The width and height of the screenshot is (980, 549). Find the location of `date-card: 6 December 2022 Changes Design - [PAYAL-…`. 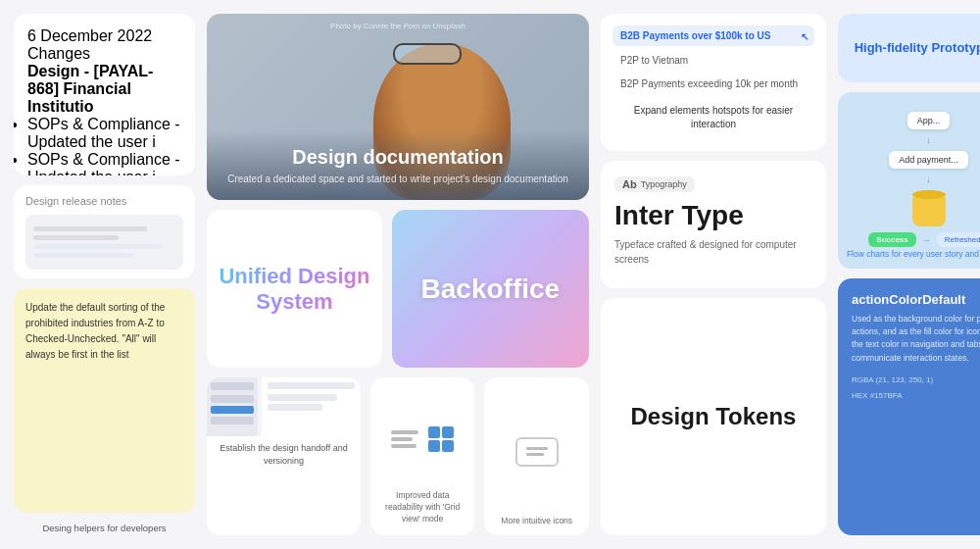

date-card: 6 December 2022 Changes Design - [PAYAL-… is located at coordinates (104, 94).